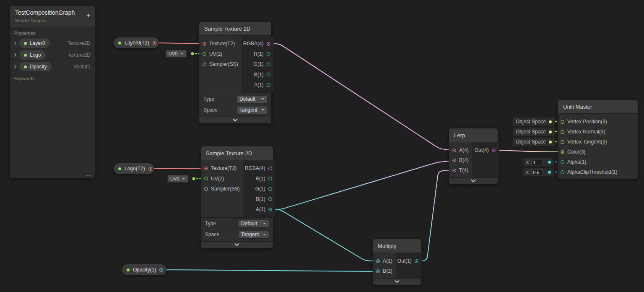  I want to click on edge-sample2-a-to-multiply-a, so click(322, 235).